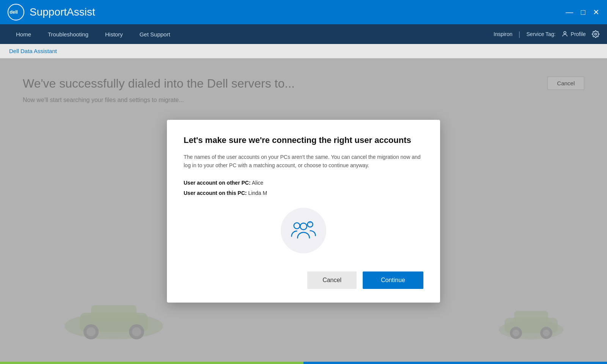  Describe the element at coordinates (304, 231) in the screenshot. I see `modal-icon-area: ?` at that location.